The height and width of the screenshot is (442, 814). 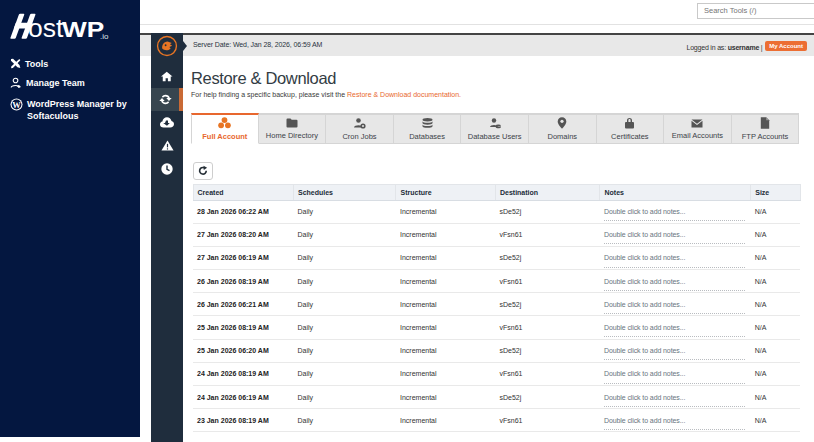 I want to click on svg-text: W, so click(x=16, y=105).